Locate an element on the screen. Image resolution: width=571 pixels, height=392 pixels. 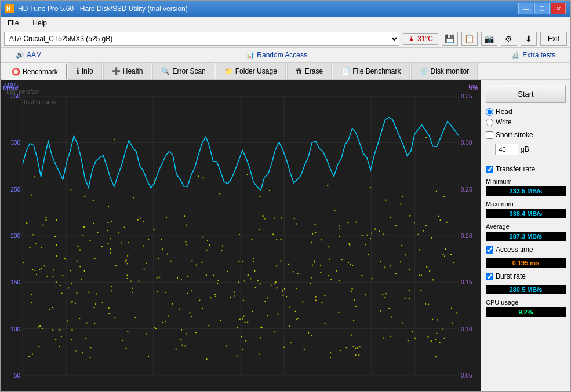
burst-rate-label: Burst rate is located at coordinates (511, 276).